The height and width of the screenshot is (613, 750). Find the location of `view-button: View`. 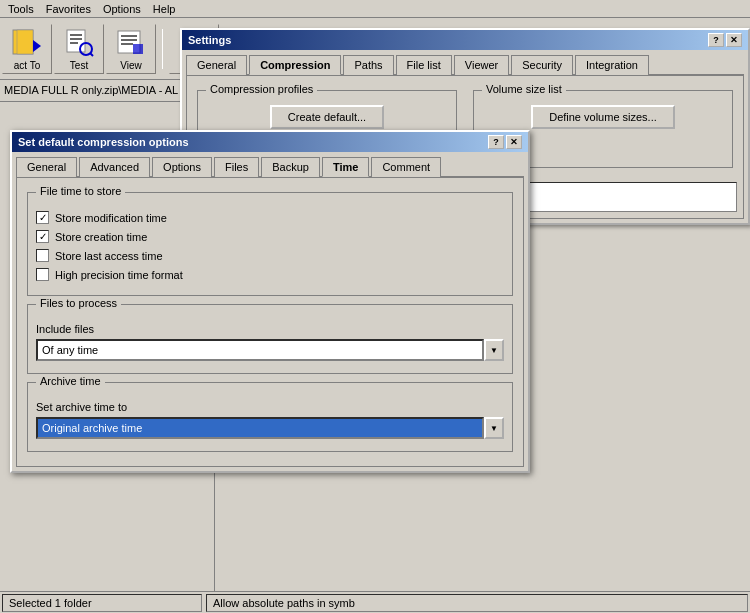

view-button: View is located at coordinates (131, 49).